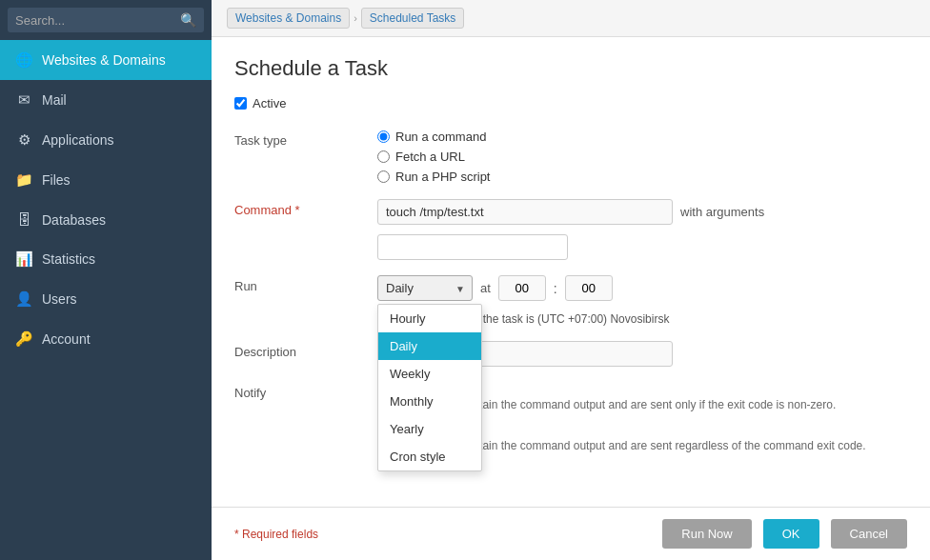 The width and height of the screenshot is (930, 560). What do you see at coordinates (414, 18) in the screenshot?
I see `breadcrumb-scheduled-tasks: Scheduled Tasks` at bounding box center [414, 18].